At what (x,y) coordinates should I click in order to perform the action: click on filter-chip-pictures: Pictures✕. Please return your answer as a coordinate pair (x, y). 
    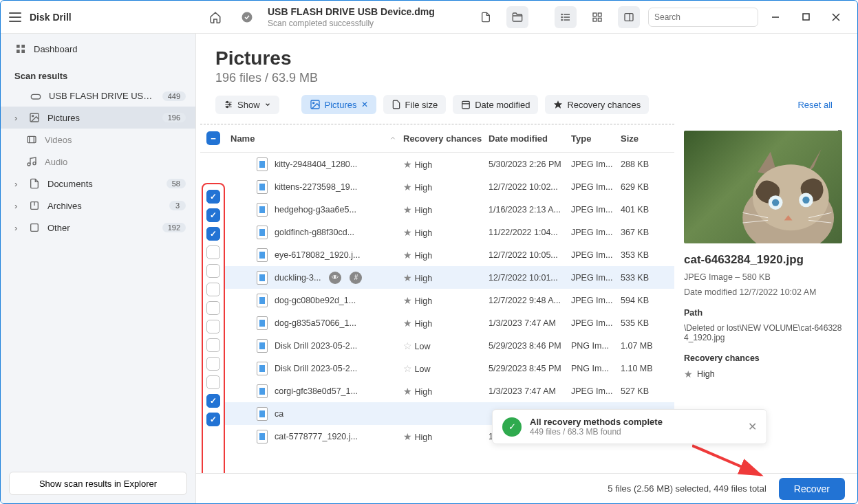
    Looking at the image, I should click on (339, 105).